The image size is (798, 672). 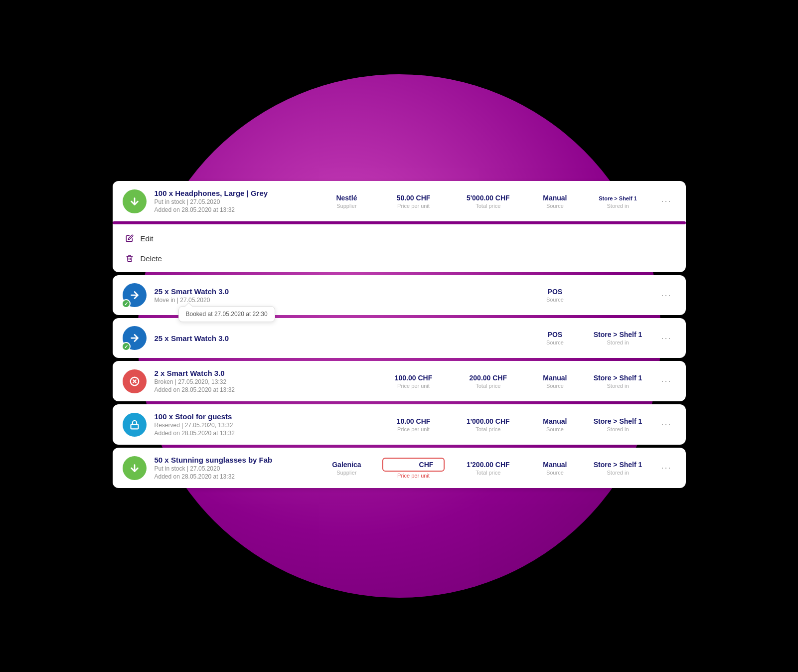 I want to click on card-dropdown: Edit Delete, so click(x=399, y=247).